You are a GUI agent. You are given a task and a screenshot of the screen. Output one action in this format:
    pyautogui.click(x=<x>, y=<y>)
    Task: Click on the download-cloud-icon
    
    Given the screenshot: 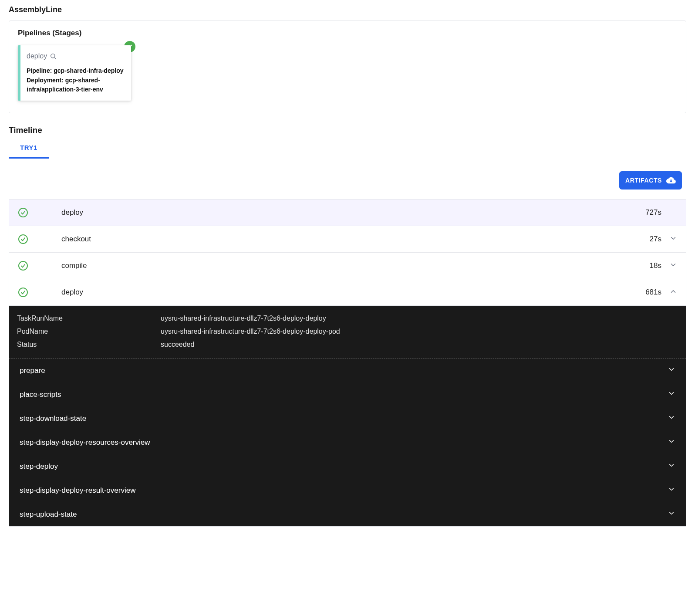 What is the action you would take?
    pyautogui.click(x=671, y=180)
    